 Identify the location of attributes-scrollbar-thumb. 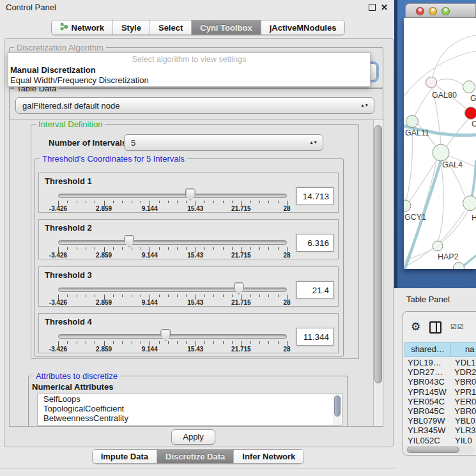
(337, 406).